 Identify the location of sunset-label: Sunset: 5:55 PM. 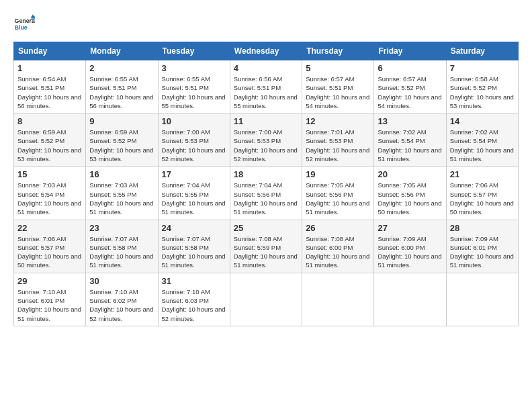
(113, 195).